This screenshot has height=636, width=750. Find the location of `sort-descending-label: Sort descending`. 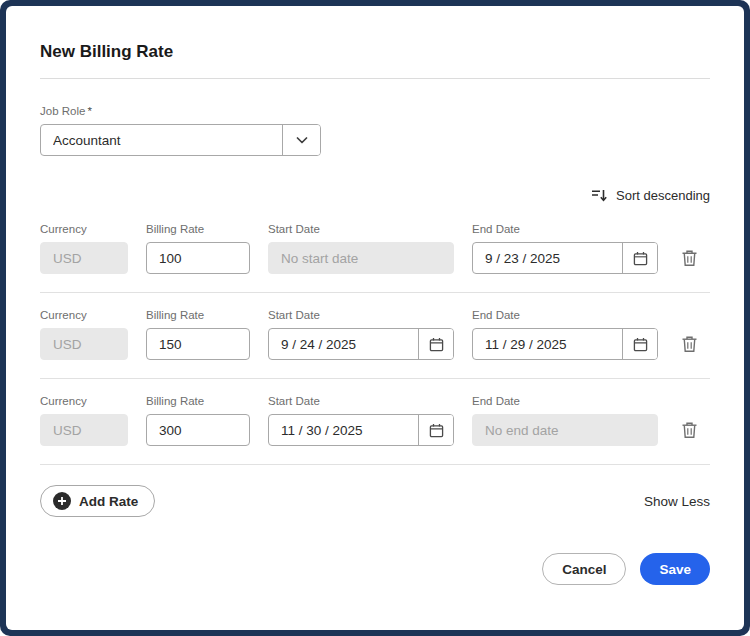

sort-descending-label: Sort descending is located at coordinates (663, 196).